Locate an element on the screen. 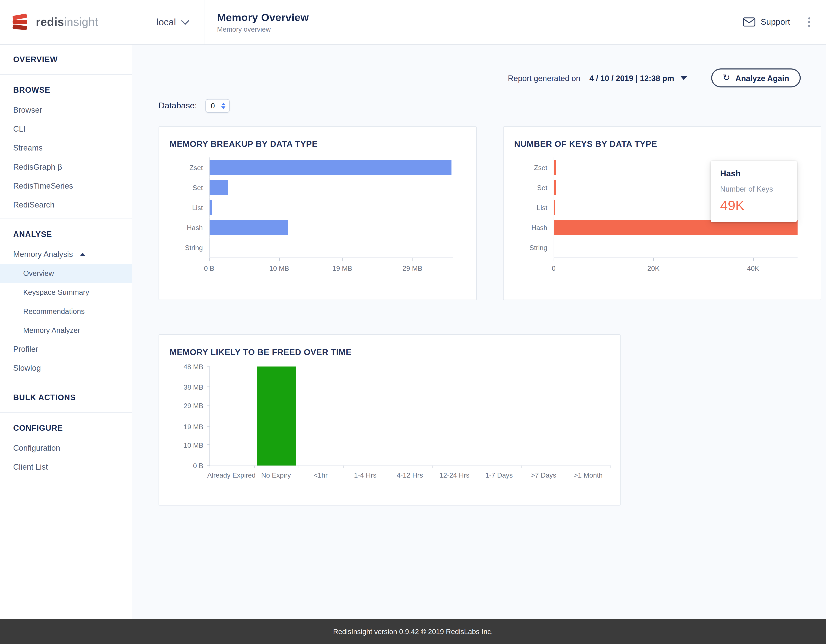 This screenshot has width=826, height=644. logo-text: redisinsight is located at coordinates (67, 22).